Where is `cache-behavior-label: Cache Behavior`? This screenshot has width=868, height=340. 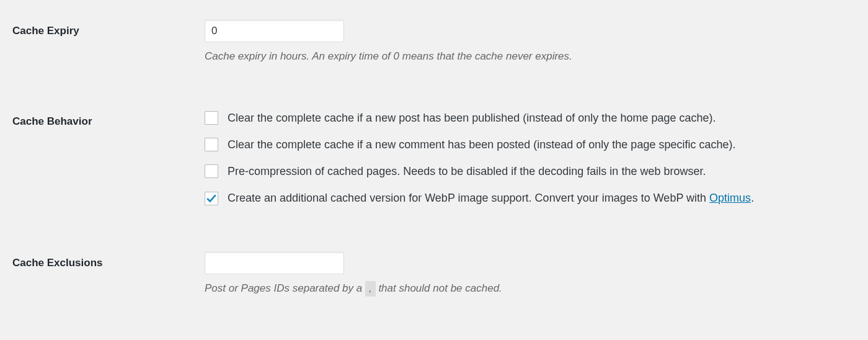 cache-behavior-label: Cache Behavior is located at coordinates (108, 119).